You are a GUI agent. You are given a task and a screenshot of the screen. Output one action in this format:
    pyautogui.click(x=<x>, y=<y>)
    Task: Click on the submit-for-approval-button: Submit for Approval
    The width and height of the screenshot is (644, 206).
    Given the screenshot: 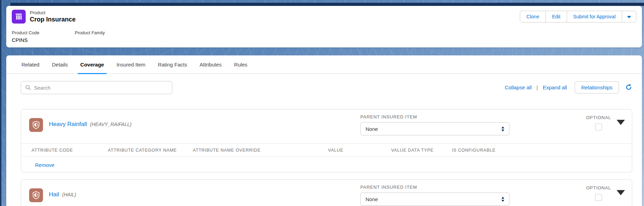 What is the action you would take?
    pyautogui.click(x=594, y=17)
    